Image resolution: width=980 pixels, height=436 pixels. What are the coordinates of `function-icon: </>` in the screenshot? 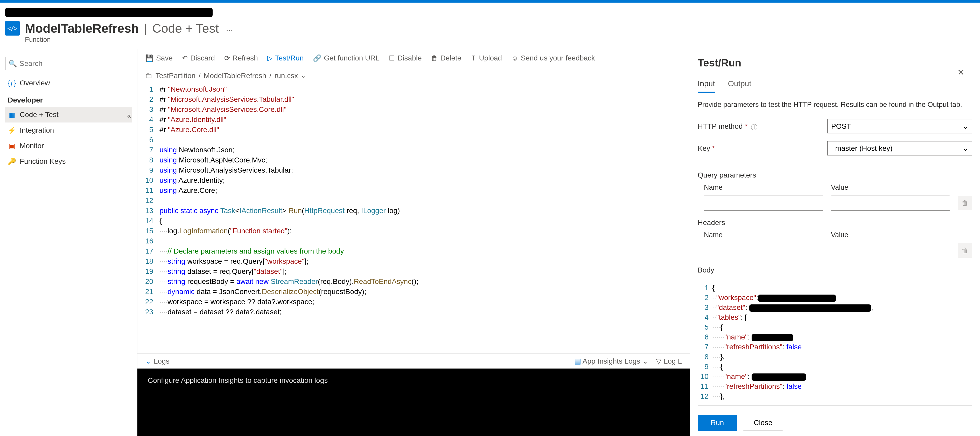 It's located at (13, 28).